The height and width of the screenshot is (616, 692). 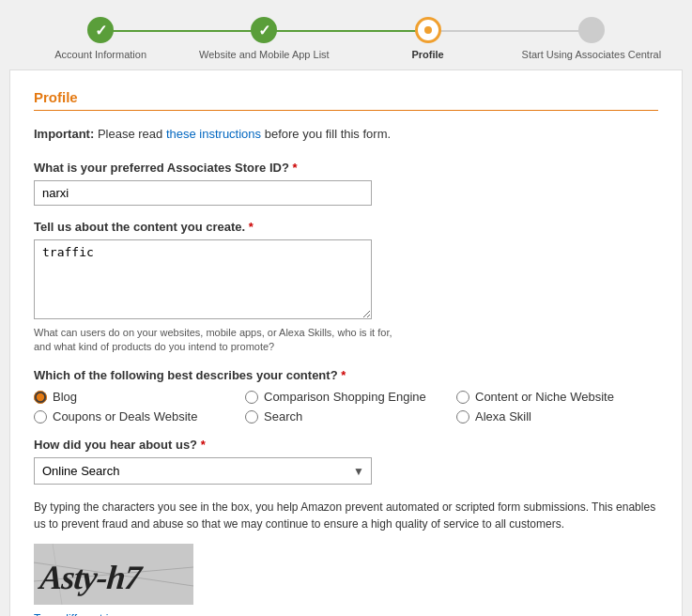 What do you see at coordinates (114, 575) in the screenshot?
I see `captcha-image: Asty-h7` at bounding box center [114, 575].